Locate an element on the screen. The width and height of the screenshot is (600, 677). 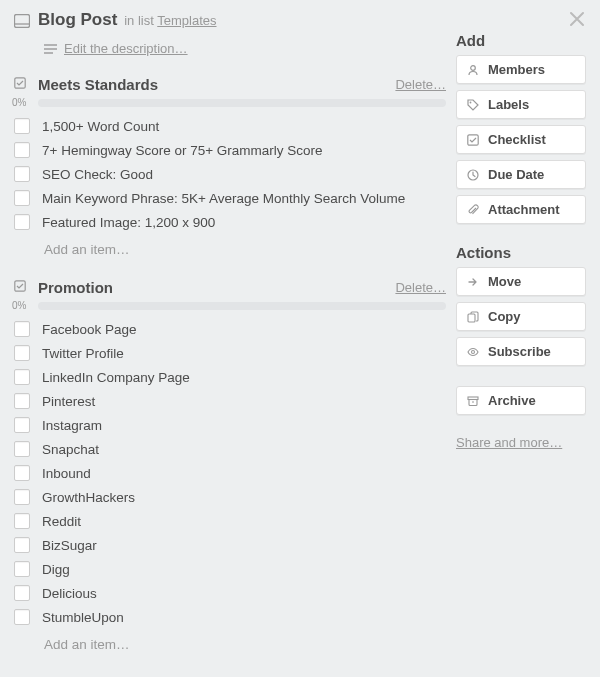
button-label: Move is located at coordinates (504, 282).